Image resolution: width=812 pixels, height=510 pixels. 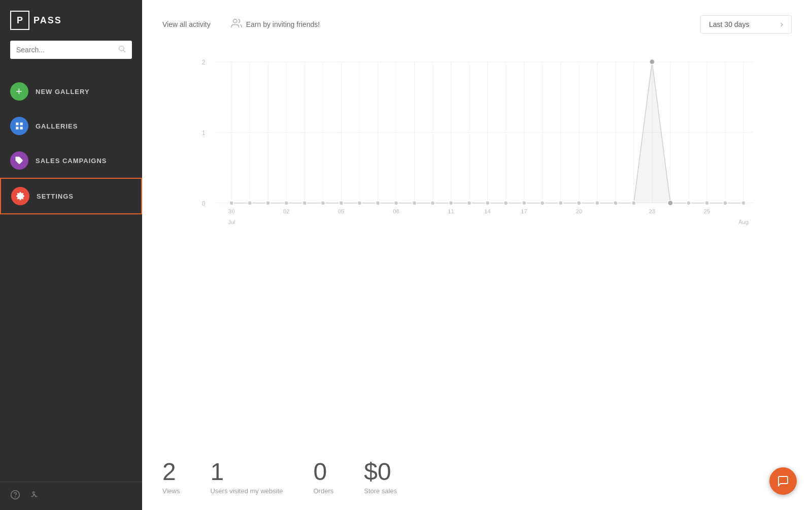 What do you see at coordinates (487, 211) in the screenshot?
I see `svg-text: 14` at bounding box center [487, 211].